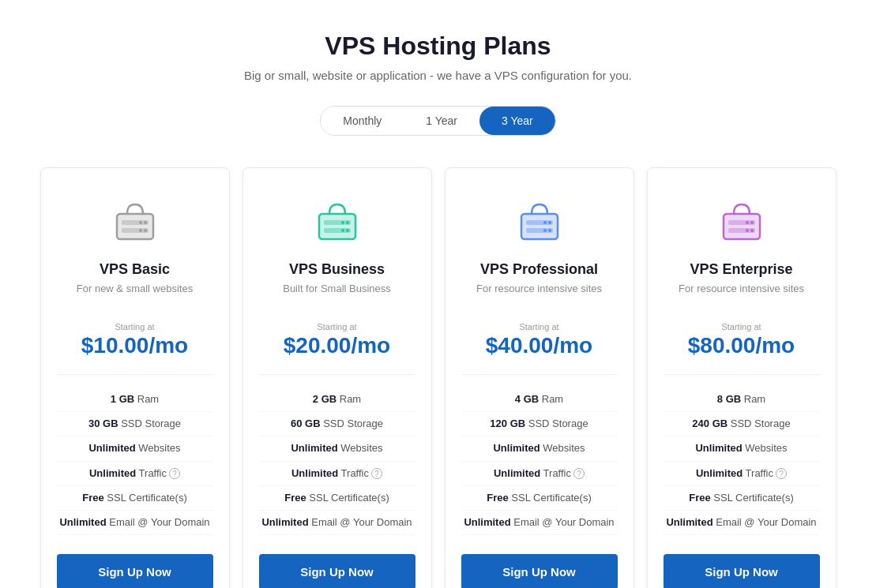  I want to click on billing-3year-button: 3 Year, so click(517, 121).